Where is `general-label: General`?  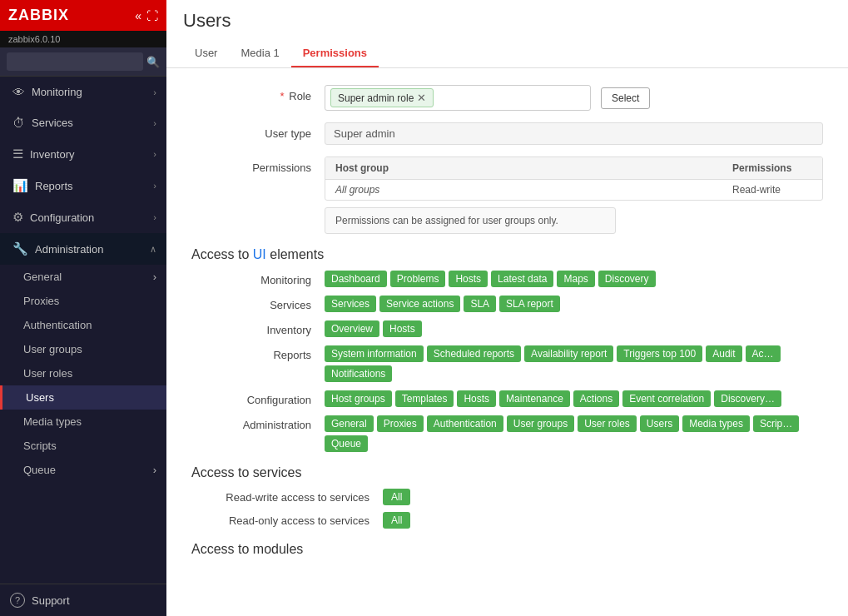
general-label: General is located at coordinates (42, 276).